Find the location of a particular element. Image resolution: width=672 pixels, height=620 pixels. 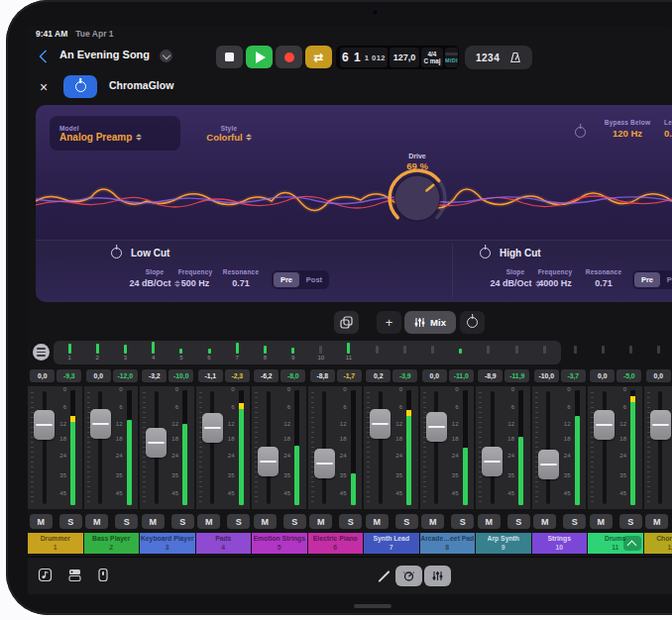

volume-value: -8,9 is located at coordinates (490, 376).